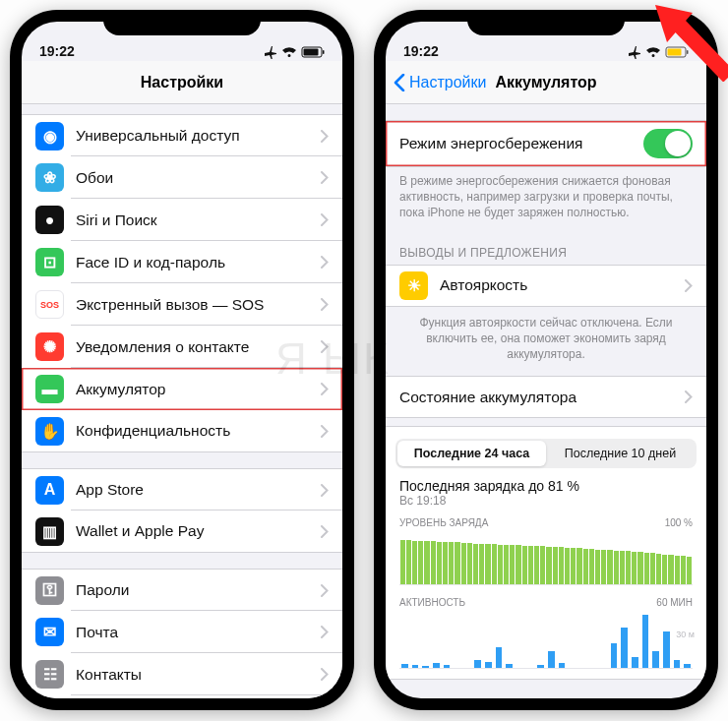 The image size is (728, 721). What do you see at coordinates (668, 144) in the screenshot?
I see `low-power-mode-toggle` at bounding box center [668, 144].